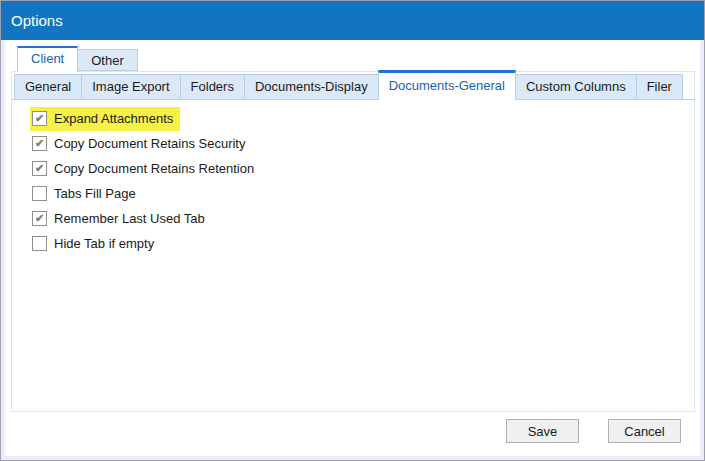  I want to click on primary-tabs: ClientOther, so click(78, 58).